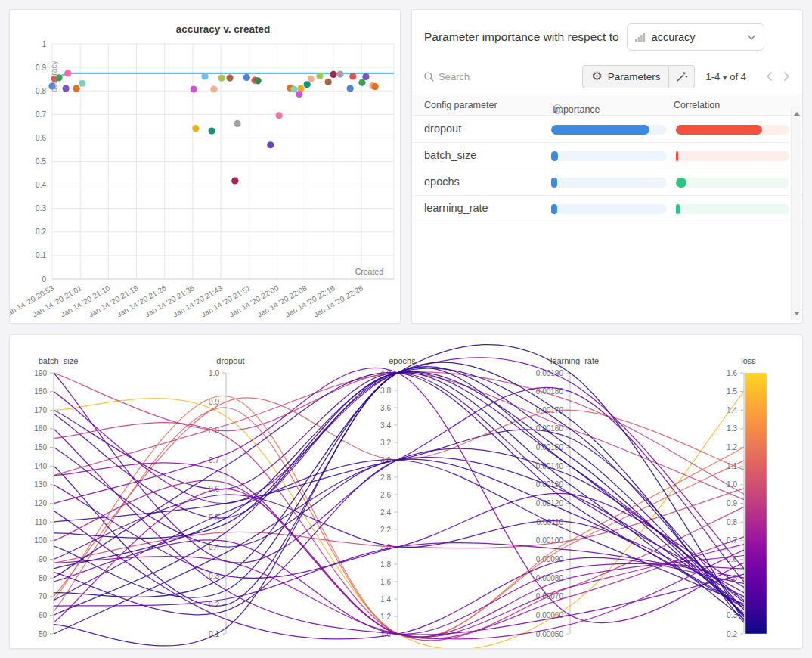 The width and height of the screenshot is (812, 658). What do you see at coordinates (386, 564) in the screenshot?
I see `svg-text: 1.8` at bounding box center [386, 564].